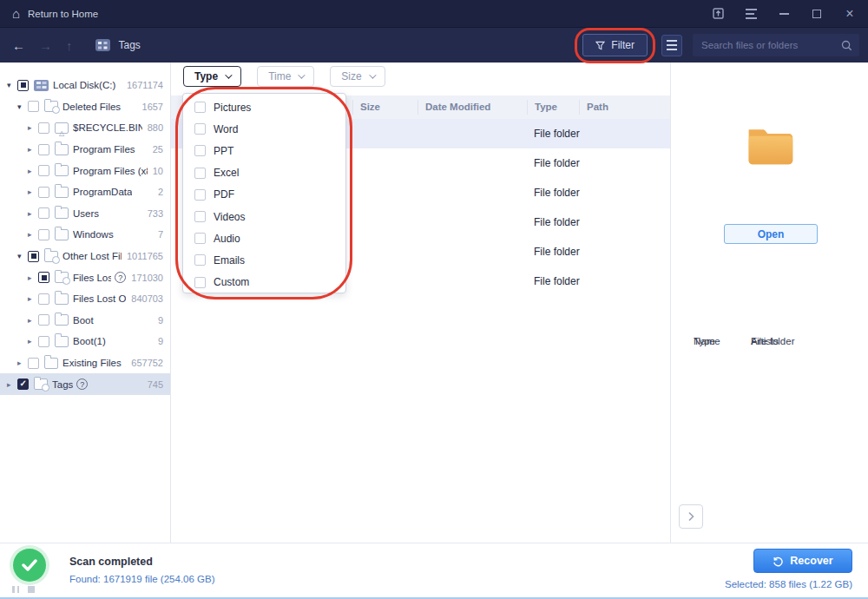 The image size is (868, 599). Describe the element at coordinates (85, 214) in the screenshot. I see `tree-item: Users 733` at that location.